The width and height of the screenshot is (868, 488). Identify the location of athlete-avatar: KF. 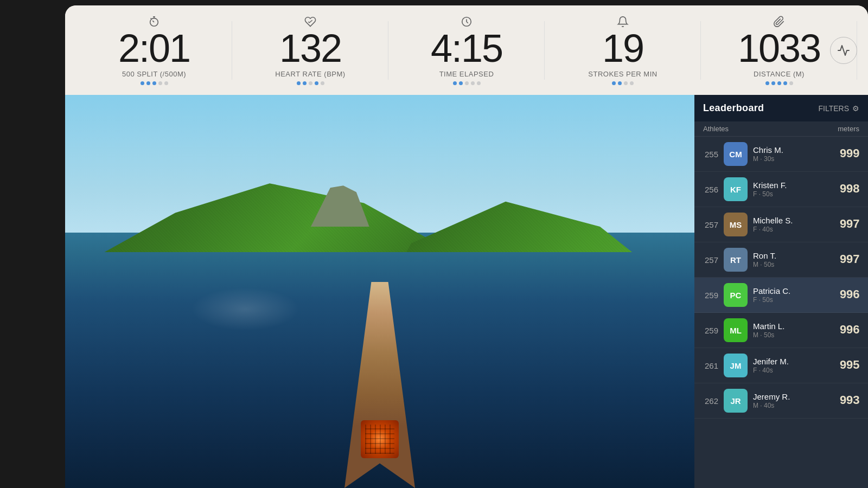
(736, 189).